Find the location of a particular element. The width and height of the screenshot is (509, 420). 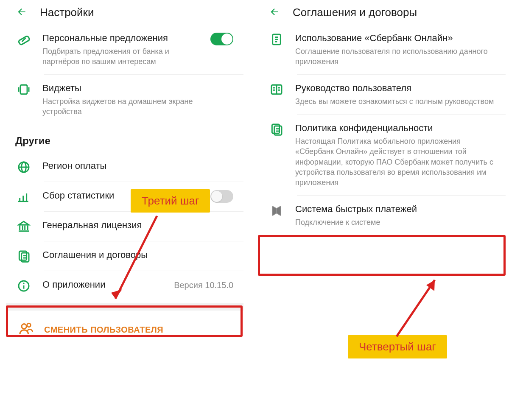

offer-icon is located at coordinates (24, 39).